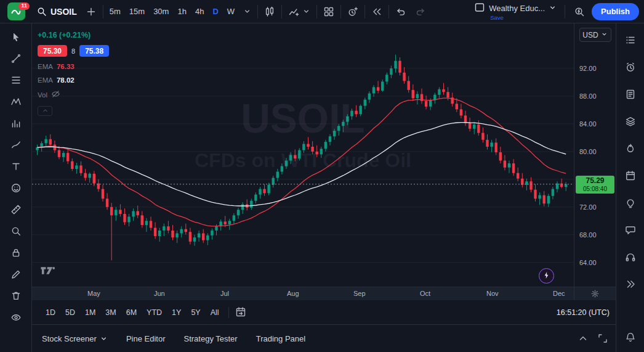  What do you see at coordinates (360, 293) in the screenshot?
I see `x-axis-label: Sep` at bounding box center [360, 293].